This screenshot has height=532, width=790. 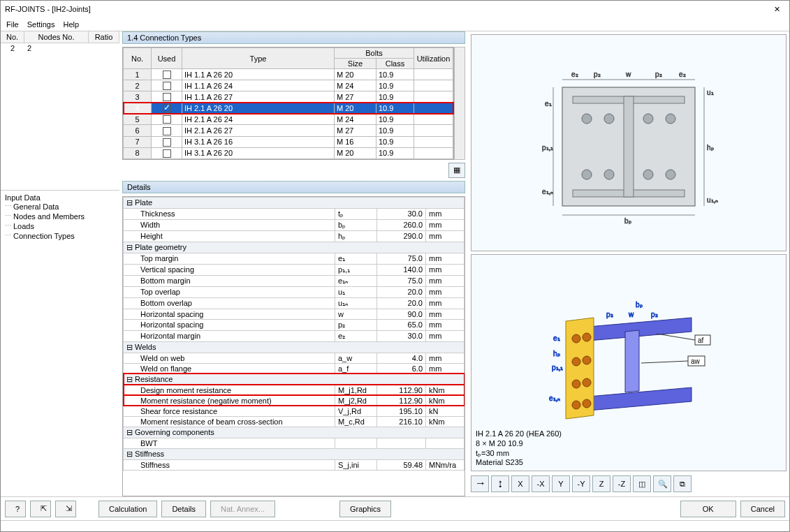 I want to click on details-row: ⊟ Welds, so click(x=294, y=347).